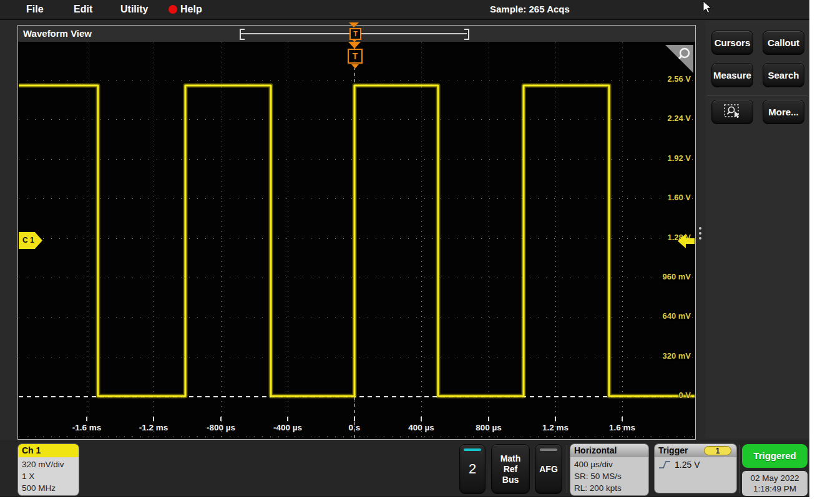 The height and width of the screenshot is (504, 830). I want to click on record-view-left-bracket-icon, so click(242, 34).